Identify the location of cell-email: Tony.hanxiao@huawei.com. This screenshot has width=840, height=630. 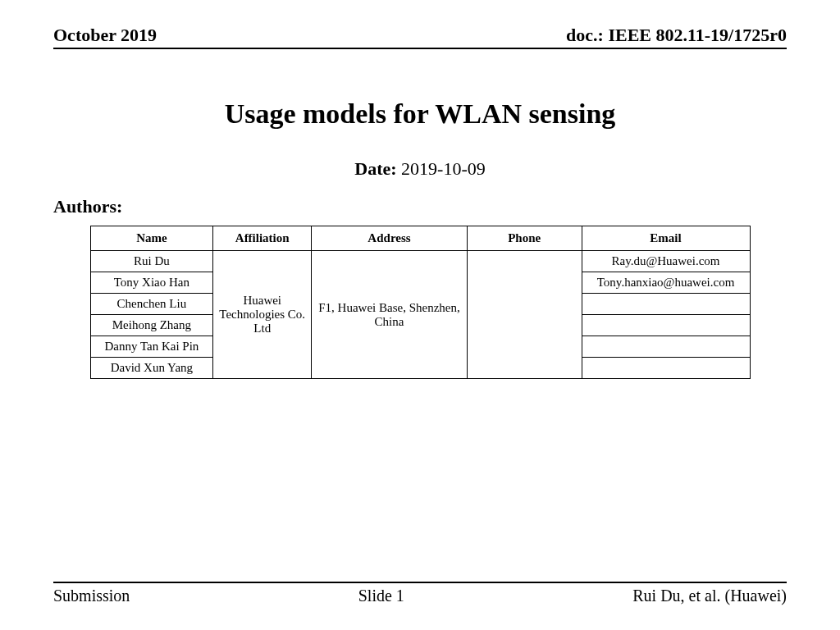
(666, 283).